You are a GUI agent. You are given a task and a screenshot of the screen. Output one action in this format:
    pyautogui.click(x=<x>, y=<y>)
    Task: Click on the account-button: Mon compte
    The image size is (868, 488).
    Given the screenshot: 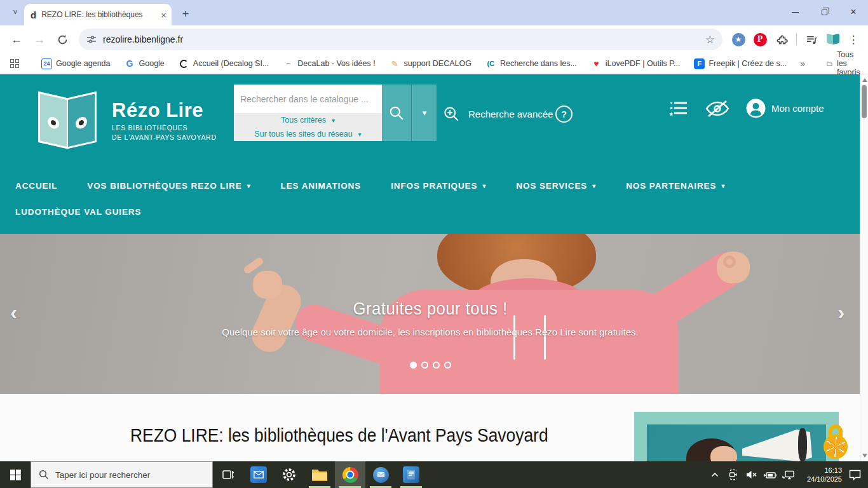 What is the action you would take?
    pyautogui.click(x=785, y=108)
    